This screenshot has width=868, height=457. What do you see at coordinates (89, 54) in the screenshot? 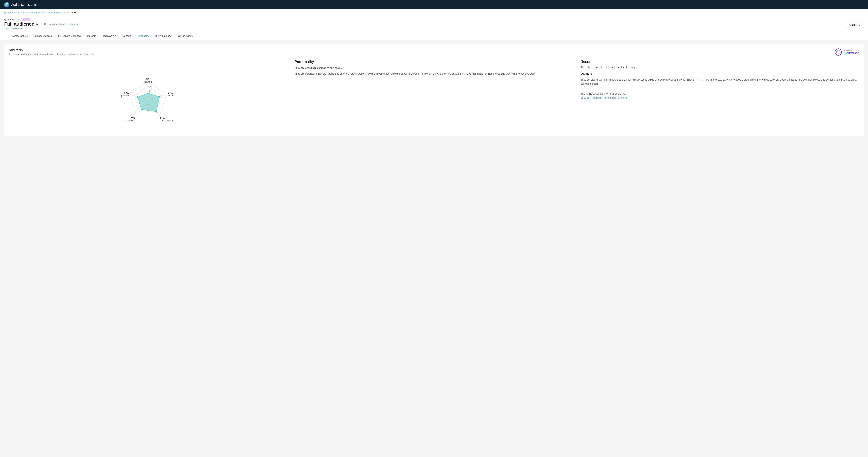
I see `read-more-link: Read more` at bounding box center [89, 54].